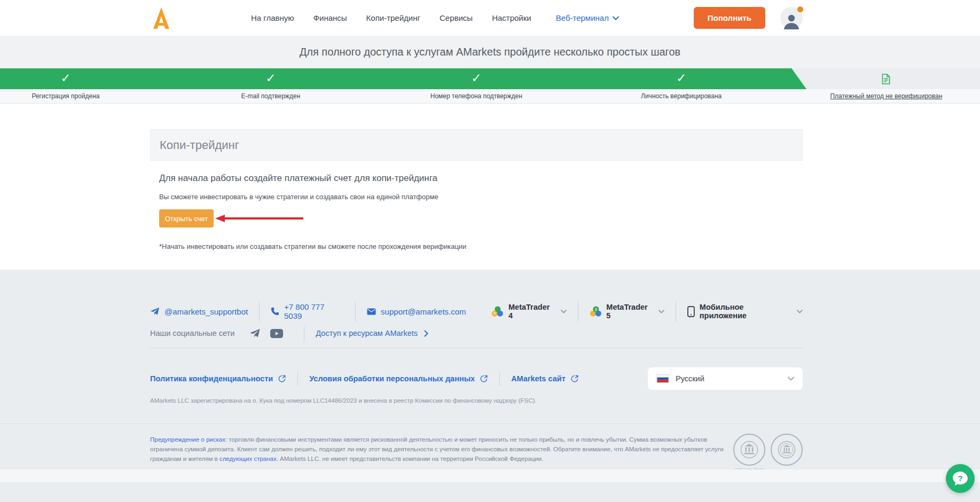 The height and width of the screenshot is (502, 980). I want to click on resources-link-label: Доступ к ресурсам AMarkets, so click(366, 333).